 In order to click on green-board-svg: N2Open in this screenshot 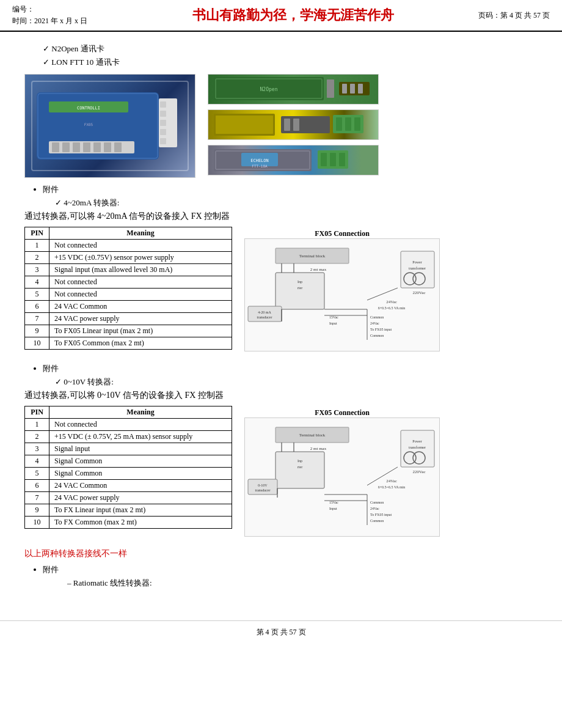, I will do `click(293, 89)`.